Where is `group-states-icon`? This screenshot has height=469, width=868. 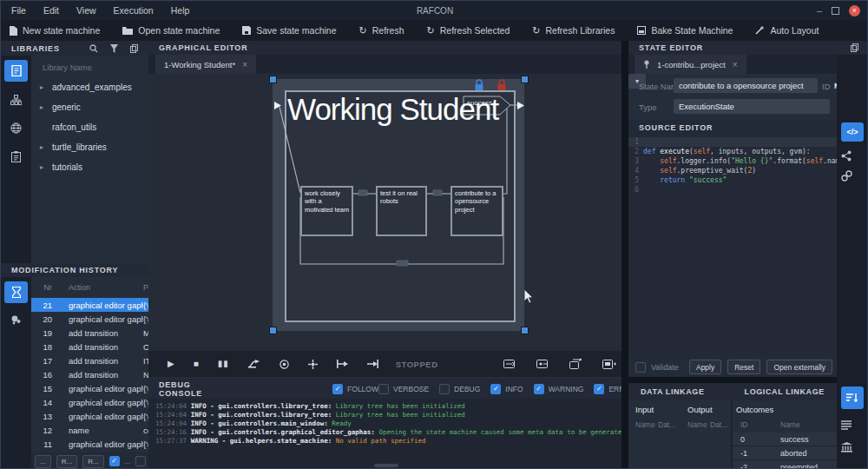 group-states-icon is located at coordinates (510, 364).